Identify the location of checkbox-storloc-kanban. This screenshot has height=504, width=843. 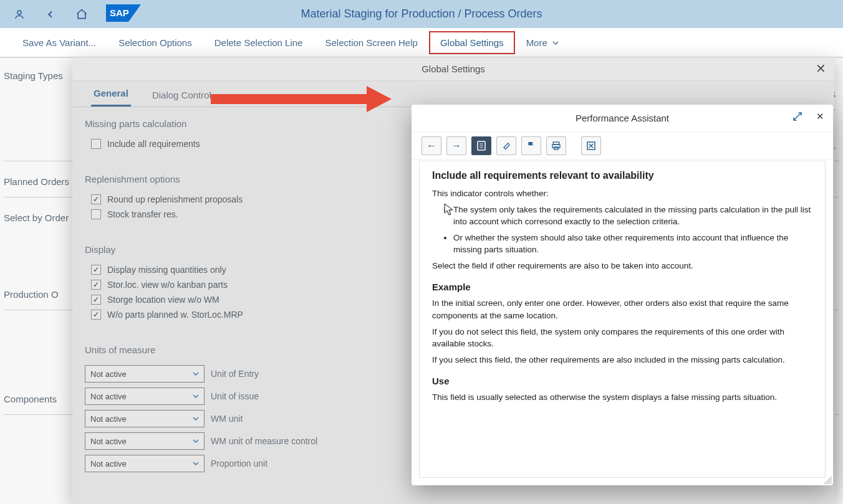
(96, 285).